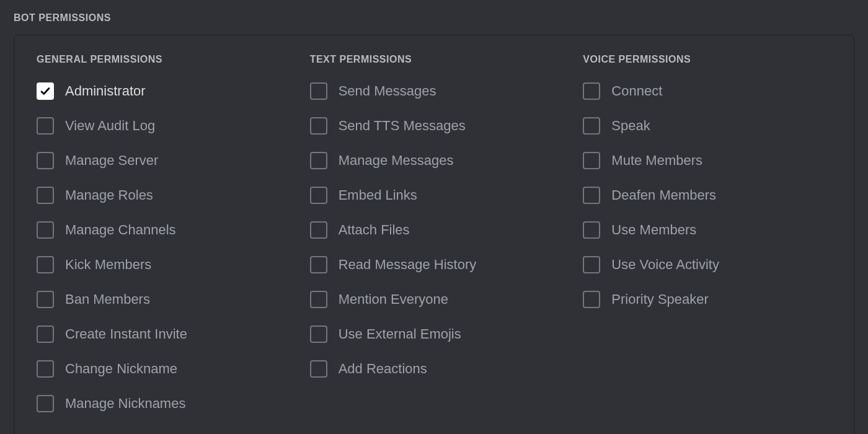 This screenshot has height=434, width=868. What do you see at coordinates (125, 404) in the screenshot?
I see `perm-label-manage-nicknames: Manage Nicknames` at bounding box center [125, 404].